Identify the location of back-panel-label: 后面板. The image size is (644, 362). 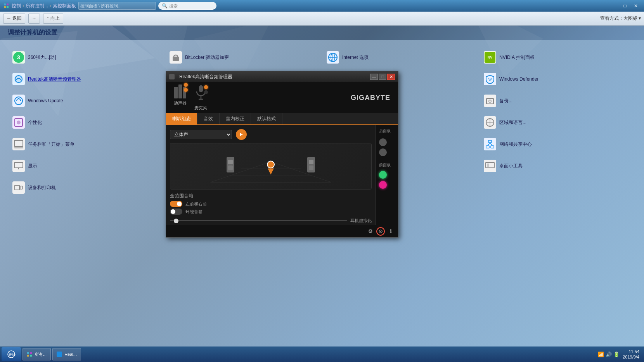
(387, 131).